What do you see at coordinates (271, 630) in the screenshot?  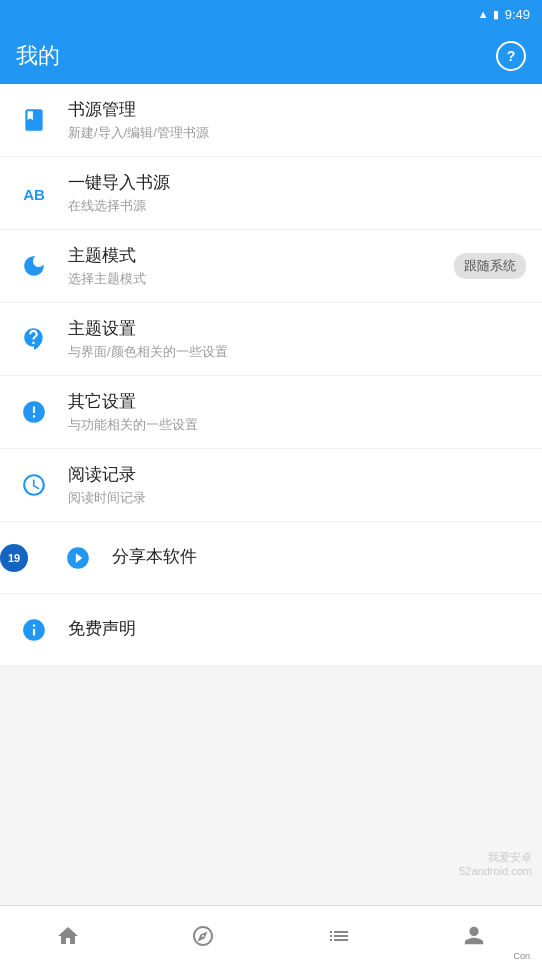 I see `menu-item-disclaimer: 免费声明` at bounding box center [271, 630].